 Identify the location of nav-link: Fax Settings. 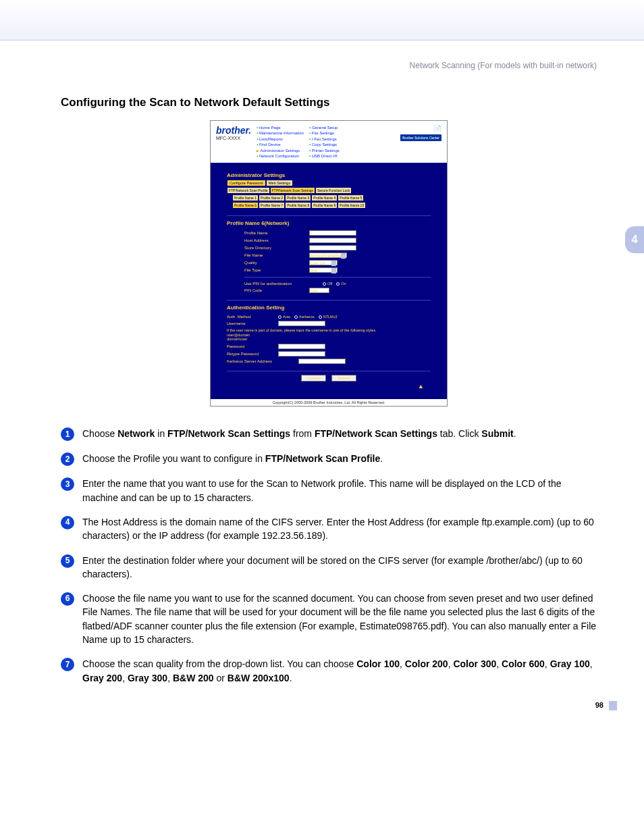
(324, 133).